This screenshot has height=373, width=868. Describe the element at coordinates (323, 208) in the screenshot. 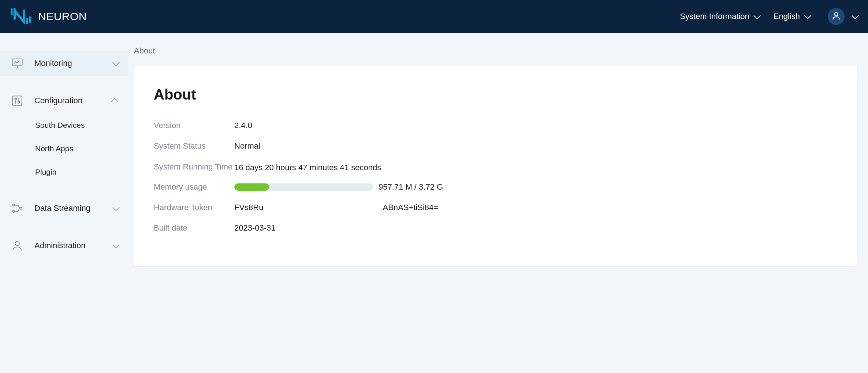

I see `token-blurred` at that location.